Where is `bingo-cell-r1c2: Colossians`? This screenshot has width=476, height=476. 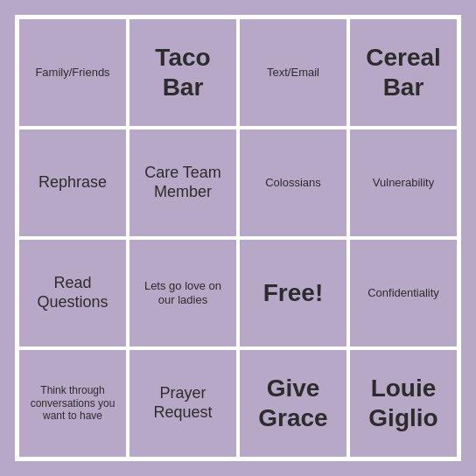
bingo-cell-r1c2: Colossians is located at coordinates (293, 183).